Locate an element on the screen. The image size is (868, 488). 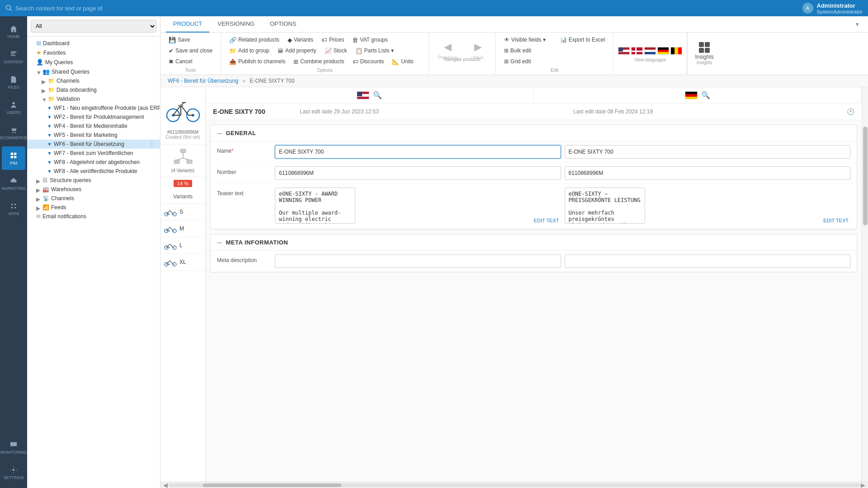
insights-button: Insights Insights is located at coordinates (704, 53).